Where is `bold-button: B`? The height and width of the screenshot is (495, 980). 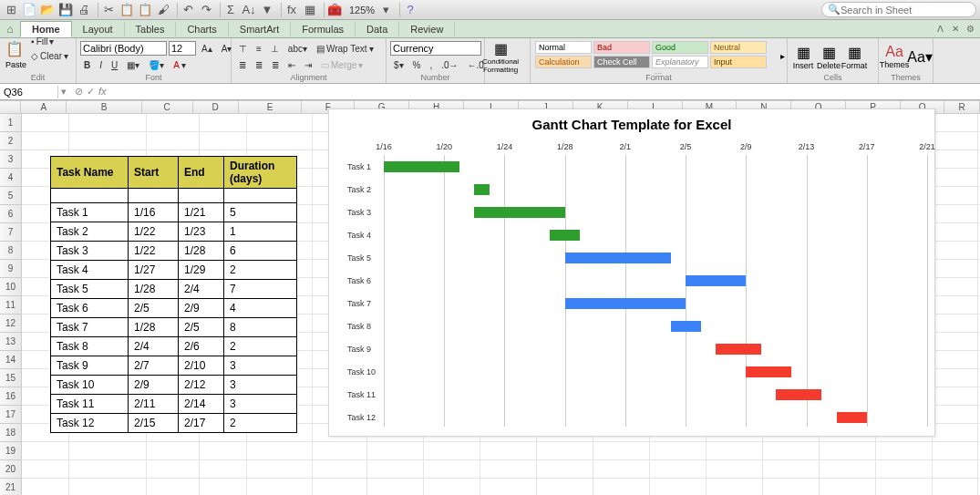 bold-button: B is located at coordinates (88, 66).